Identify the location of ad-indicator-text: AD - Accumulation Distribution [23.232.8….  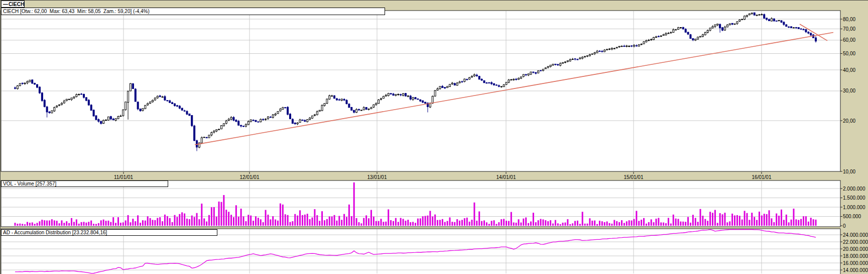
(55, 232).